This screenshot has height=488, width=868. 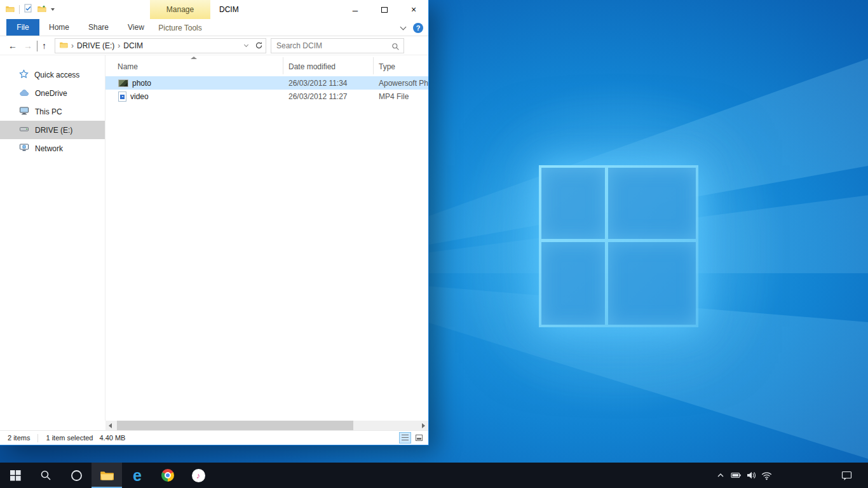 What do you see at coordinates (403, 27) in the screenshot?
I see `expand-ribbon-chevron-icon` at bounding box center [403, 27].